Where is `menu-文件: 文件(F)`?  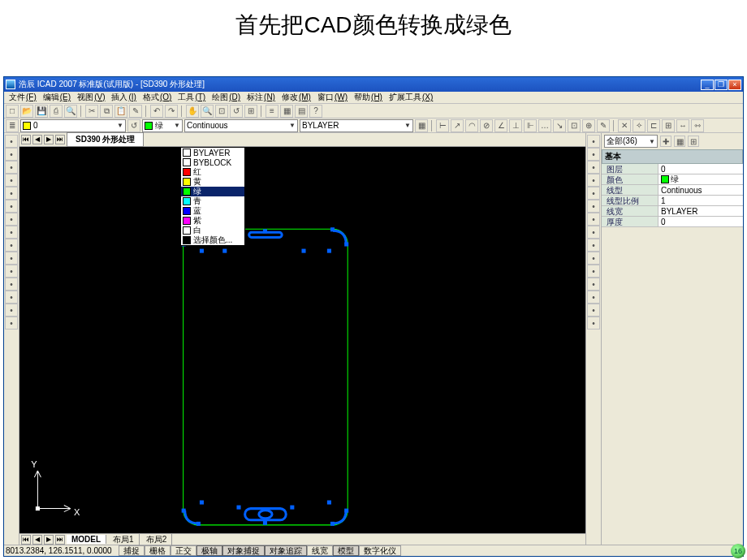
menu-文件: 文件(F) is located at coordinates (23, 97).